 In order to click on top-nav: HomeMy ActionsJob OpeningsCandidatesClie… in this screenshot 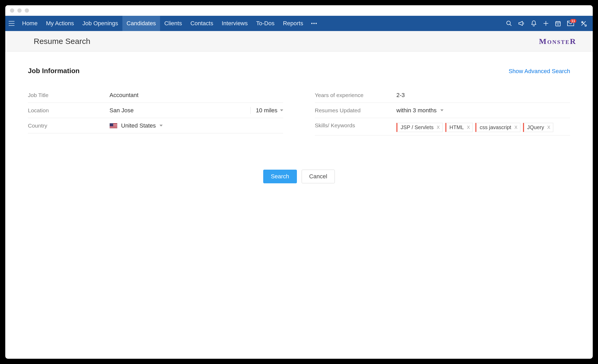, I will do `click(299, 23)`.